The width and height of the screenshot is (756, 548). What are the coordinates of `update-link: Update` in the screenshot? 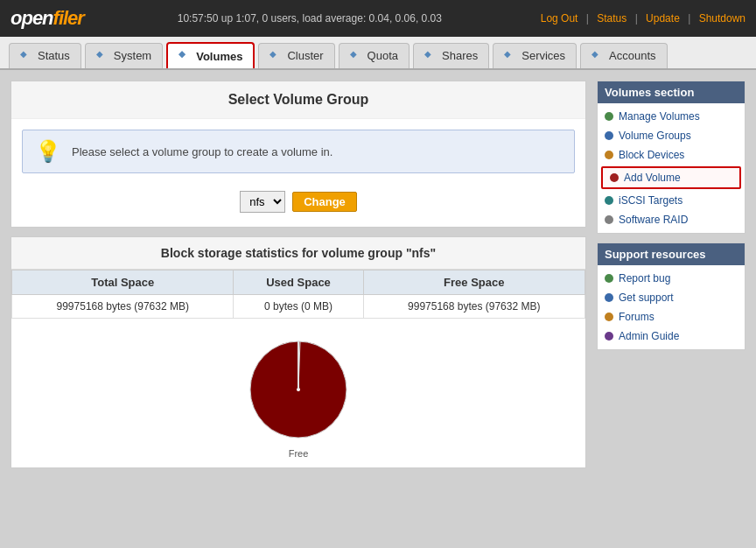 It's located at (663, 18).